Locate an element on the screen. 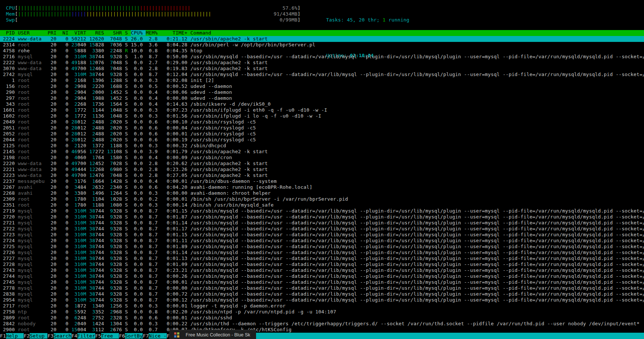 The height and width of the screenshot is (339, 644). process-row: 2722 mysql 20 0 310M 38744 9328 S 0.0 8.… is located at coordinates (322, 229).